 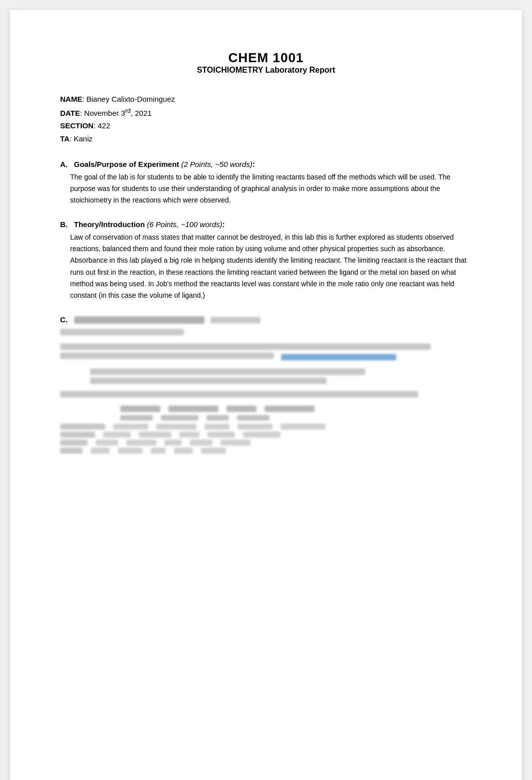 I want to click on blurred-table, so click(x=266, y=430).